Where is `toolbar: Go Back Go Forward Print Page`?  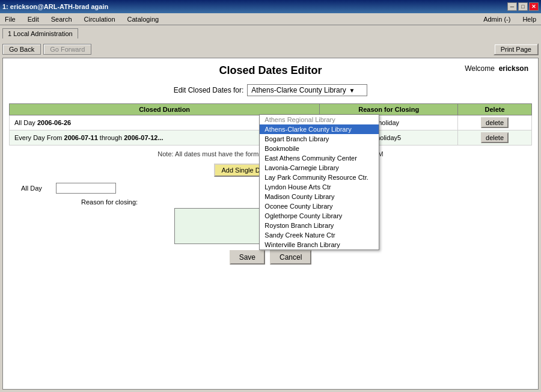 toolbar: Go Back Go Forward Print Page is located at coordinates (270, 49).